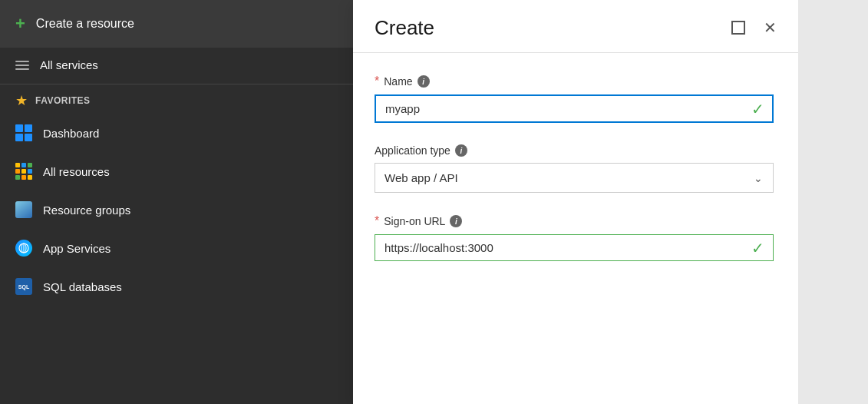 This screenshot has width=868, height=404. Describe the element at coordinates (377, 221) in the screenshot. I see `sign-on-required-star: *` at that location.